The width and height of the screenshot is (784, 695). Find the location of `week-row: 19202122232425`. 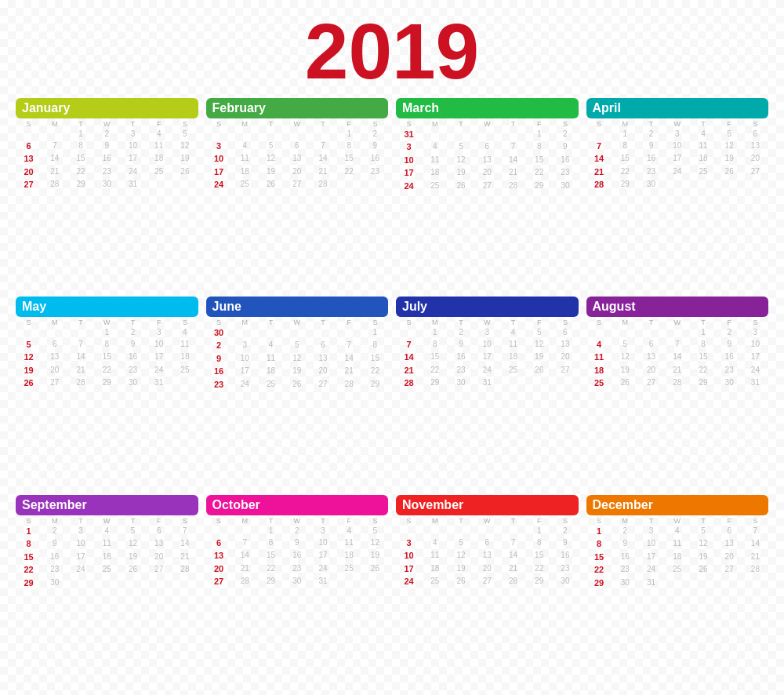

week-row: 19202122232425 is located at coordinates (107, 370).